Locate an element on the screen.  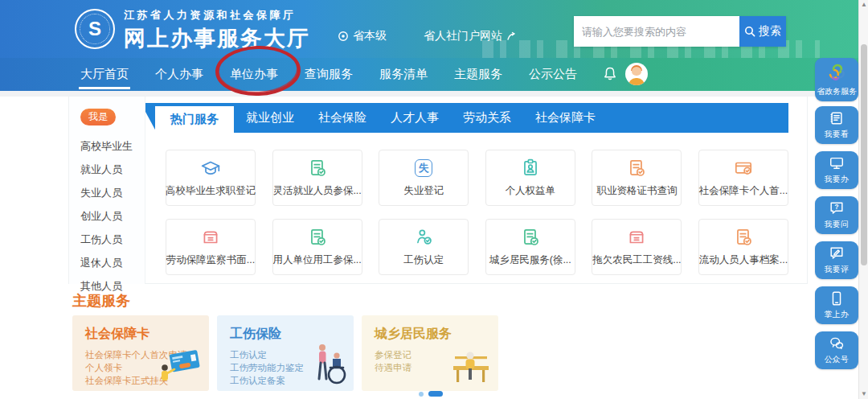
nav-item-6: 公示公告 is located at coordinates (553, 74).